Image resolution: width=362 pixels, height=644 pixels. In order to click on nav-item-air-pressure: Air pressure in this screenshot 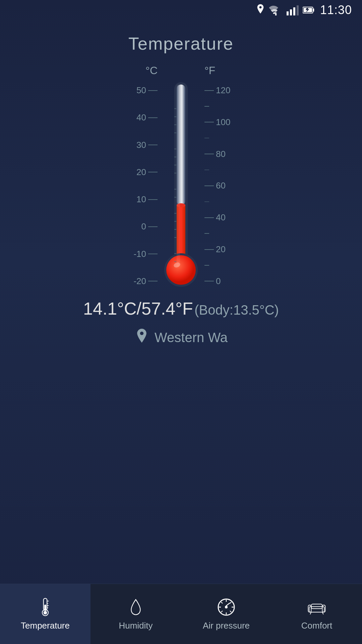, I will do `click(226, 614)`.